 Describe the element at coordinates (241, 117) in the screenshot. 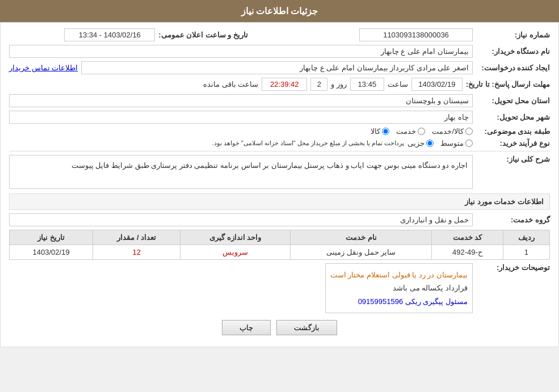

I see `city-value: چاه بهار` at that location.